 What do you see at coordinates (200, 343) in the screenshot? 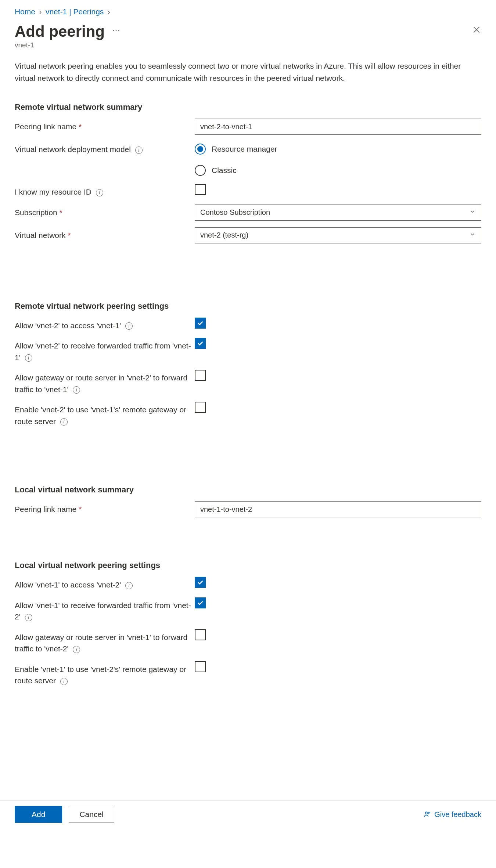
I see `checkbox-remote-allow-forwarded` at bounding box center [200, 343].